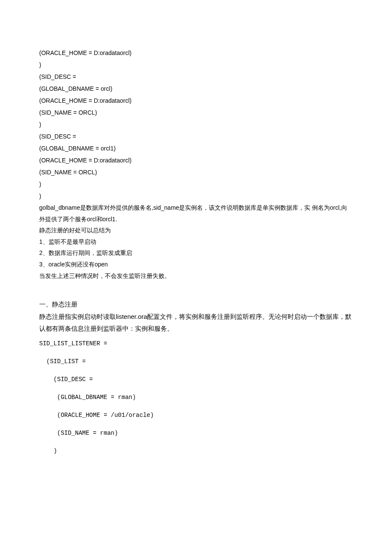 The width and height of the screenshot is (392, 555). I want to click on explain-paragraph: golbal_dbname是数据库对外提供的服务名,sid_name是实例名，该…, so click(196, 213).